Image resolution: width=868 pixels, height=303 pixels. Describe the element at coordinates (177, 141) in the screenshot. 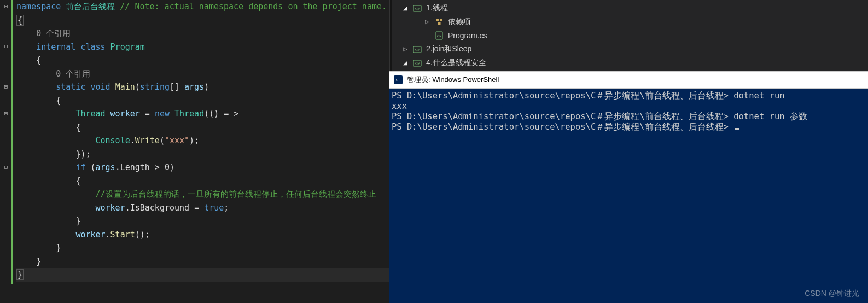

I see `string-literal: "xxx"` at that location.